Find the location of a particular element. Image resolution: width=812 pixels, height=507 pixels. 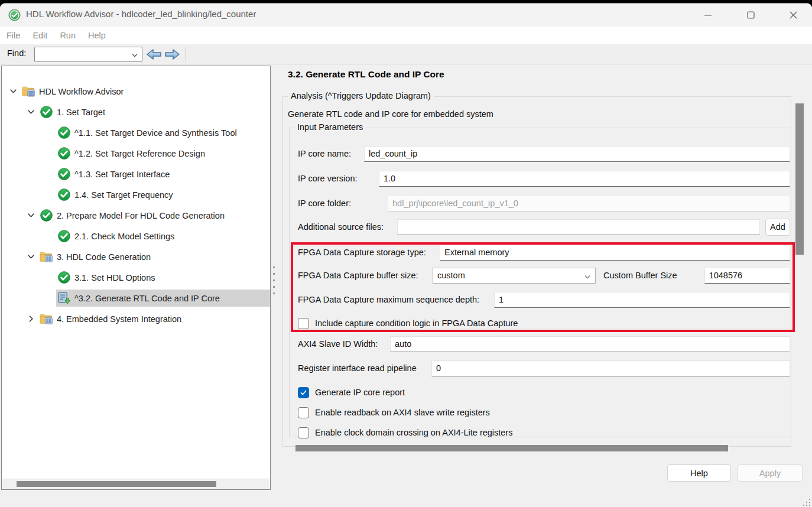

chevron-right-icon is located at coordinates (31, 319).